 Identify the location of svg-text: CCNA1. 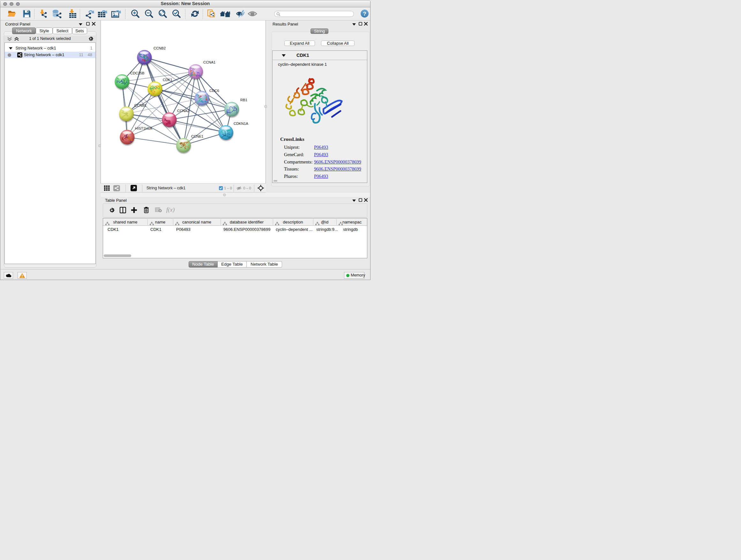
(209, 62).